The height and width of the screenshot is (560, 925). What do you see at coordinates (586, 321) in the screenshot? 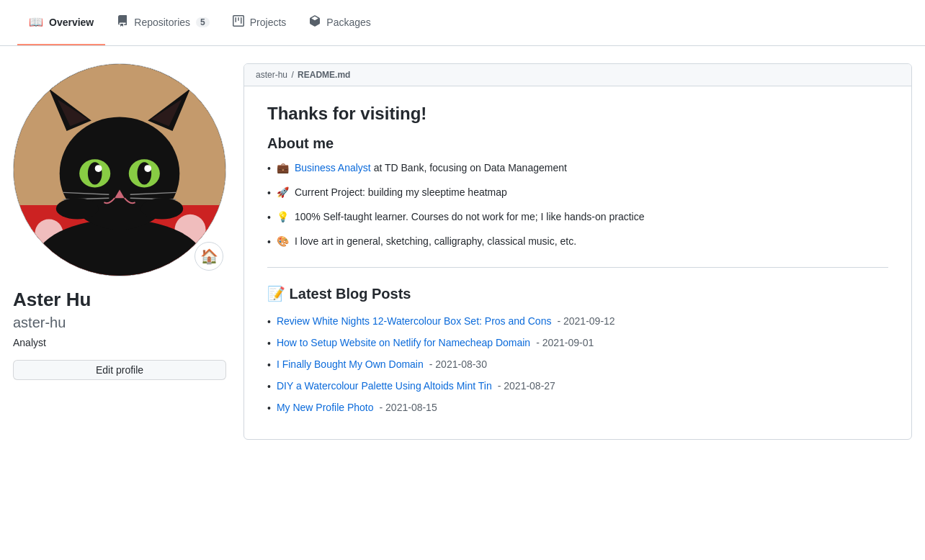
I see `blog-post-0-date: - 2021-09-12` at bounding box center [586, 321].